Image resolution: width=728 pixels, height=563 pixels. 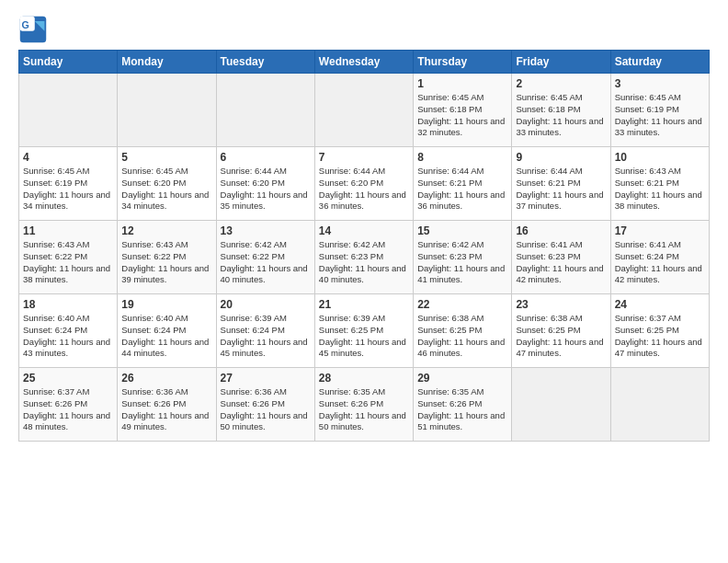 What do you see at coordinates (561, 304) in the screenshot?
I see `day-number: 23` at bounding box center [561, 304].